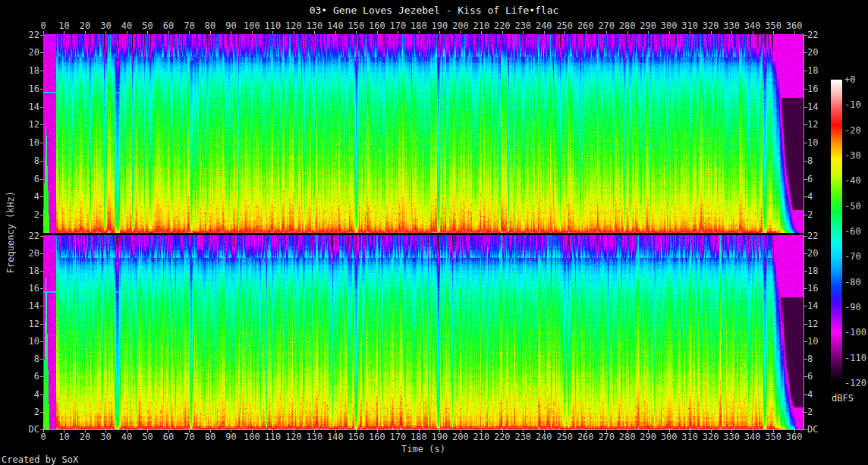  Describe the element at coordinates (439, 437) in the screenshot. I see `time-tick-label-bottom: 190` at that location.